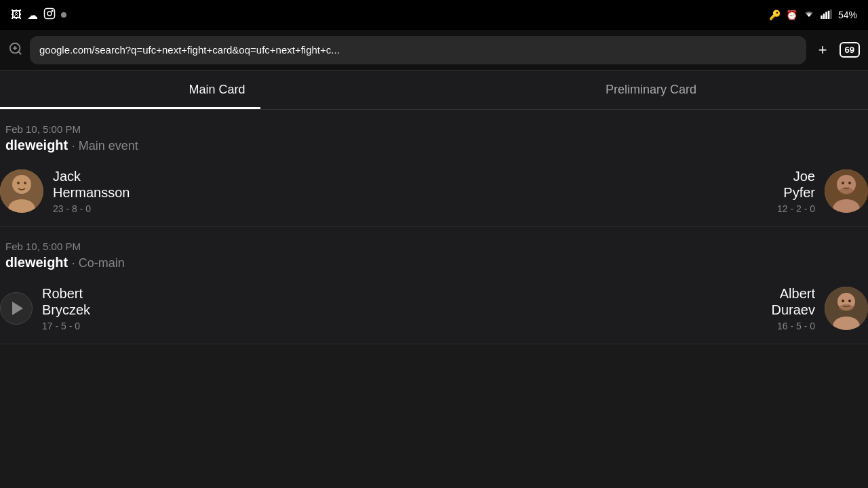  Describe the element at coordinates (434, 258) in the screenshot. I see `fight-2-meta: Feb 10, 5:00 PM dleweight · Co-main` at that location.